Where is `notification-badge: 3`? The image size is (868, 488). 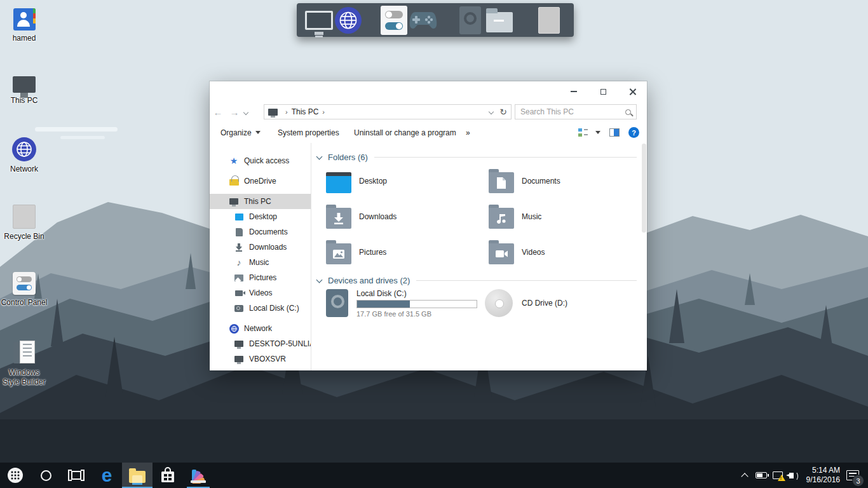 notification-badge: 3 is located at coordinates (858, 480).